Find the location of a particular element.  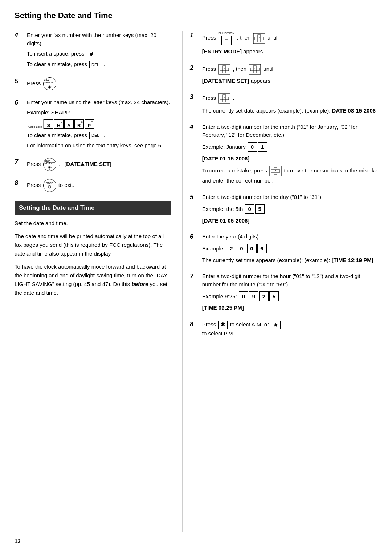

nav-key-1: + is located at coordinates (259, 38).